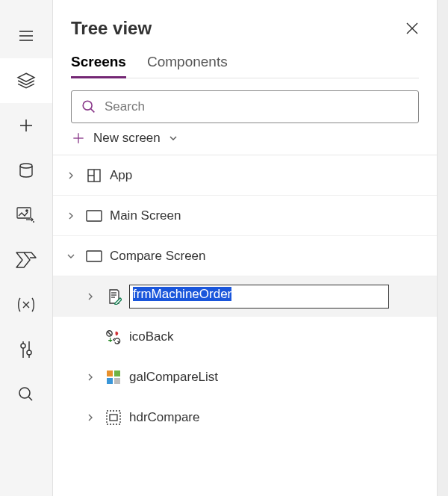  What do you see at coordinates (245, 139) in the screenshot?
I see `new-screen-button: New screen` at bounding box center [245, 139].